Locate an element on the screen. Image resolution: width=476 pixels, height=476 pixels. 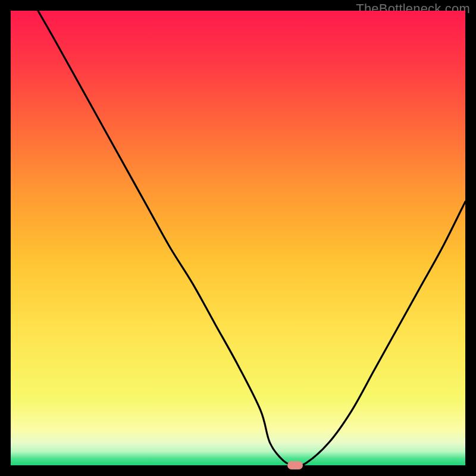
optimal-marker is located at coordinates (295, 465).